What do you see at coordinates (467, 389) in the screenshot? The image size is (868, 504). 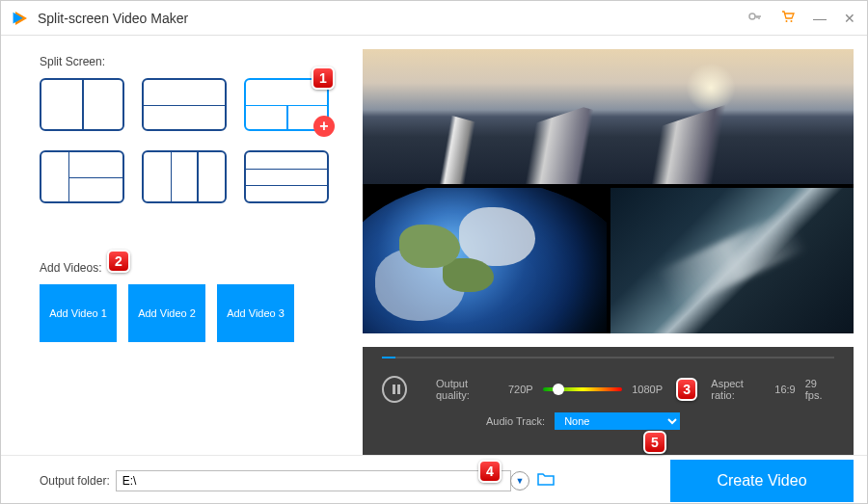 I see `output-quality-label: Output quality:` at bounding box center [467, 389].